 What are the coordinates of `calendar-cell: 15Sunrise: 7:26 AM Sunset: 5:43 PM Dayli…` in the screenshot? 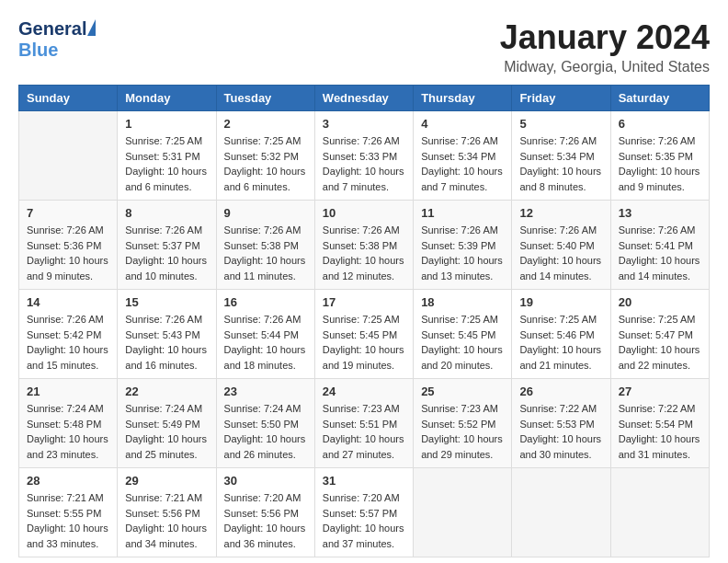 It's located at (167, 335).